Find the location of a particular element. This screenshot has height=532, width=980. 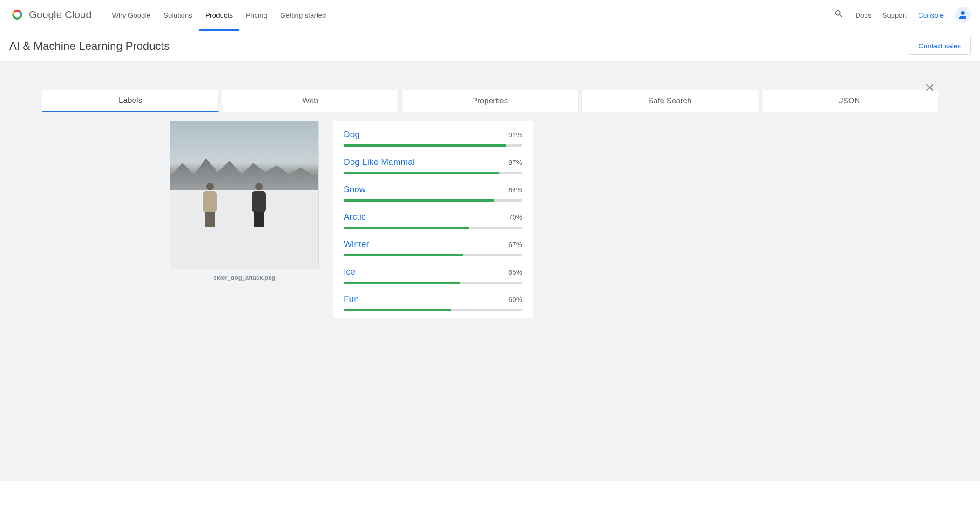

tab-properties: Properties is located at coordinates (490, 101).